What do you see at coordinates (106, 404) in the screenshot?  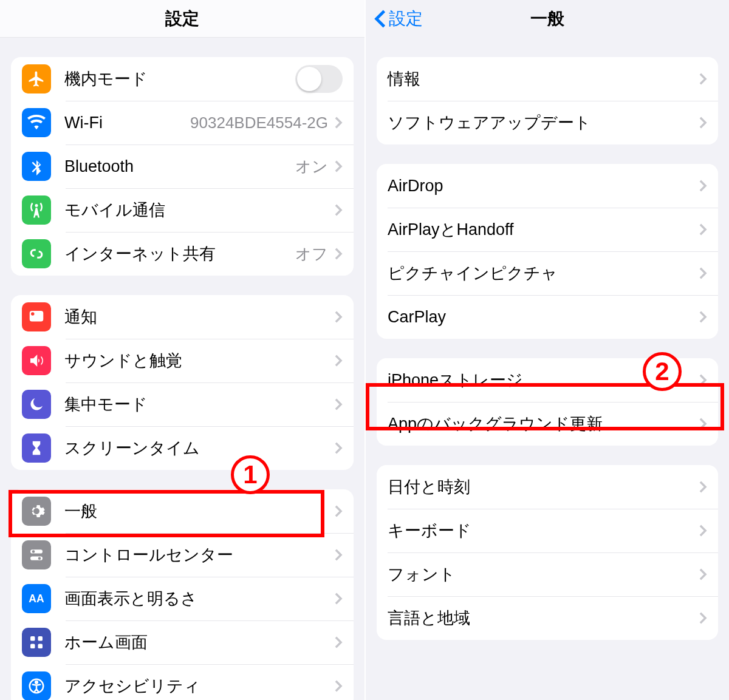 I see `row-label: 集中モード` at bounding box center [106, 404].